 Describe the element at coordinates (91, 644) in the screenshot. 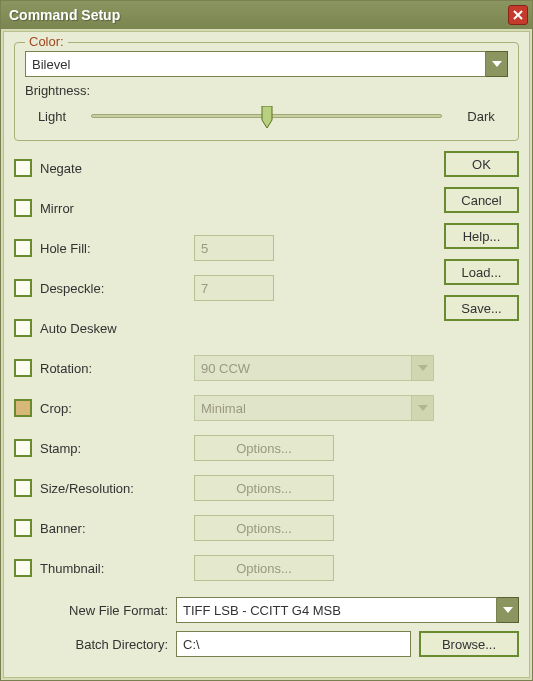

I see `batch-dir-label: Batch Directory:` at that location.